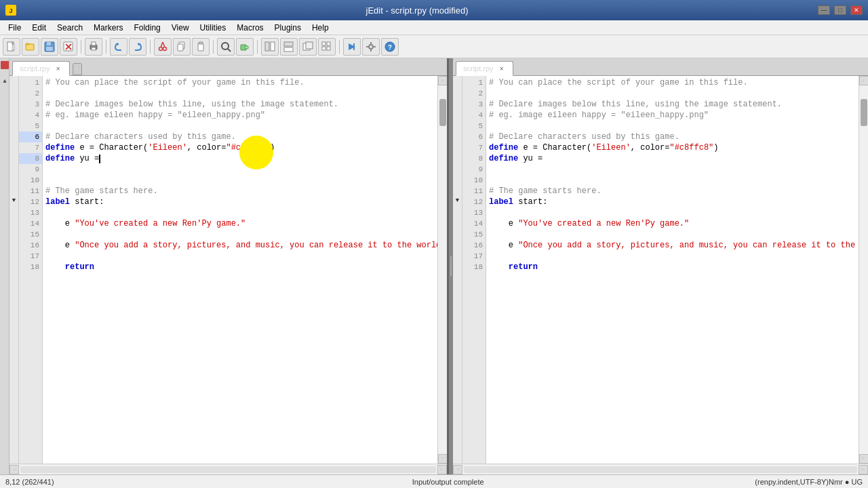  Describe the element at coordinates (442, 470) in the screenshot. I see `scroll-right-left: ▶` at that location.